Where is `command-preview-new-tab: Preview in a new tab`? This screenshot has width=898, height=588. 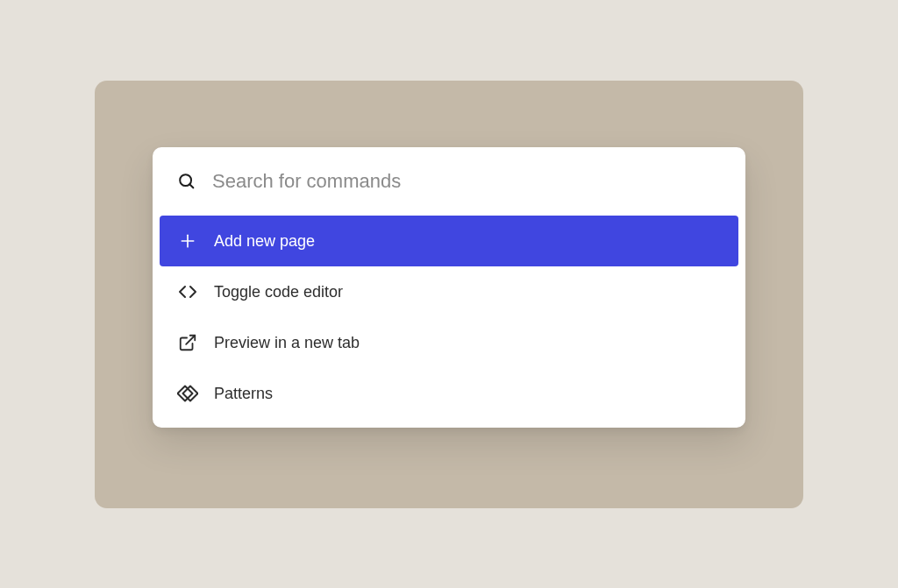
command-preview-new-tab: Preview in a new tab is located at coordinates (449, 343).